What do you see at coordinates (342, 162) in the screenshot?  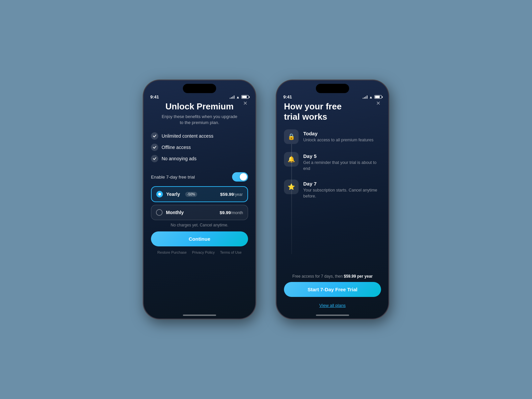 I see `step-text-day5: Day 5 Get a reminder that your trial is …` at bounding box center [342, 162].